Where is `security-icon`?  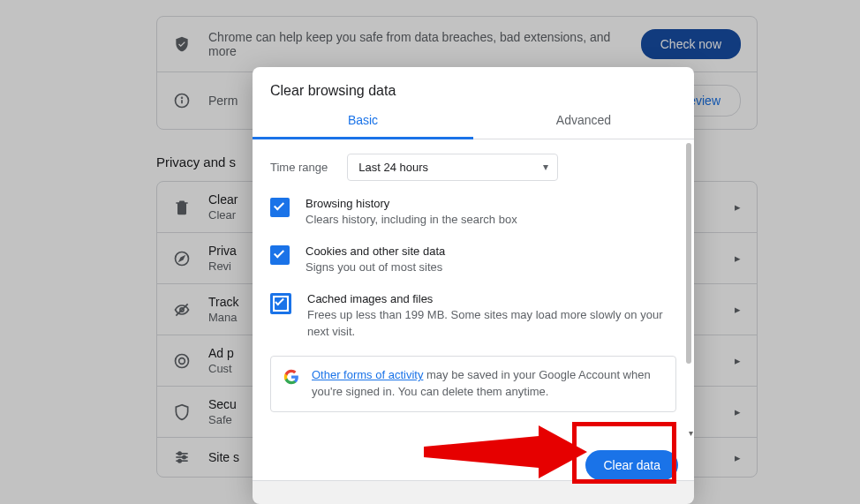
security-icon is located at coordinates (182, 412).